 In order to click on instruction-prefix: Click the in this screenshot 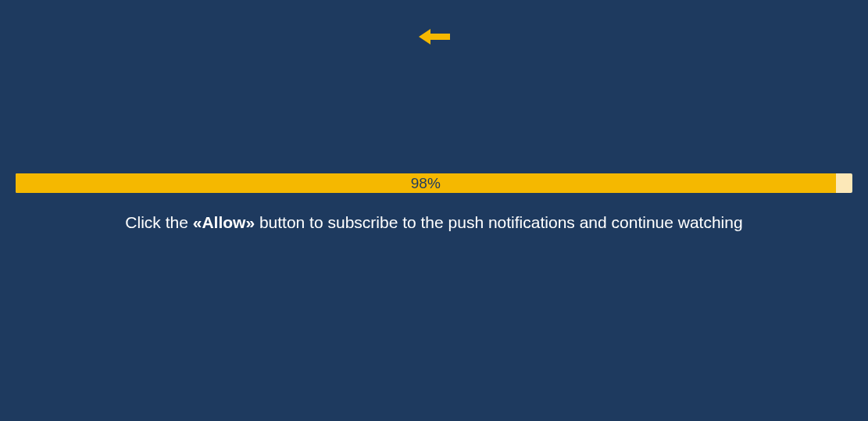, I will do `click(159, 222)`.